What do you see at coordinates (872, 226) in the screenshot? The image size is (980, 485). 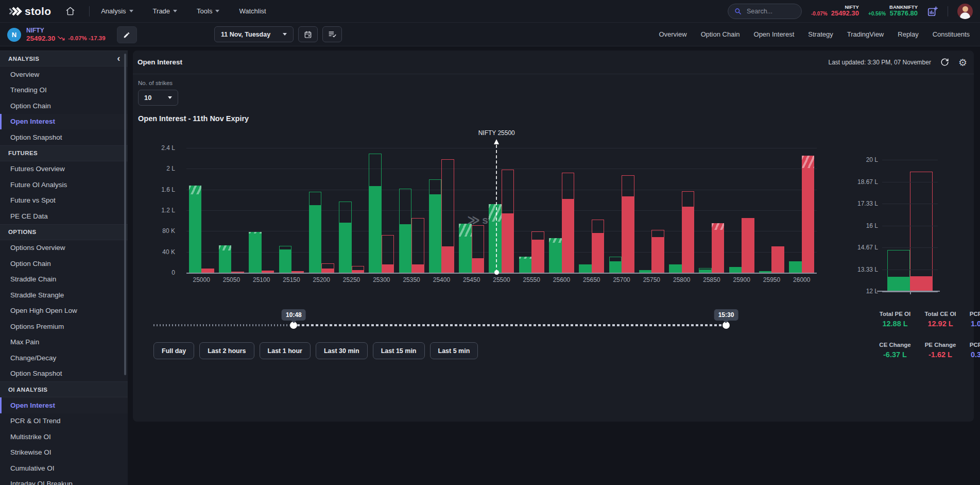 I see `totals-y-tick: 16 L` at bounding box center [872, 226].